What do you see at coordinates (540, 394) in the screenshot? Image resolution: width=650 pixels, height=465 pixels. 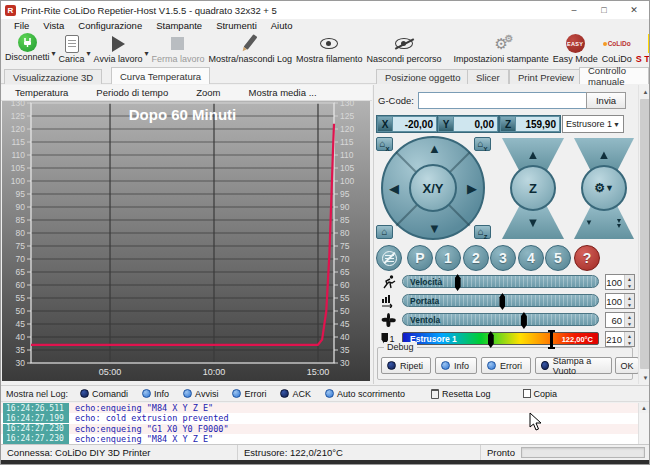 I see `copy-log-button: Copia` at bounding box center [540, 394].